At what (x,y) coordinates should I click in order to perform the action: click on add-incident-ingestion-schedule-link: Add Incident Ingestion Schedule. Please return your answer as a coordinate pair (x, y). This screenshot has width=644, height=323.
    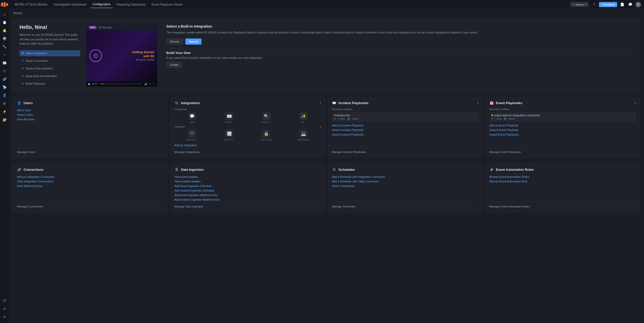
    Looking at the image, I should click on (248, 191).